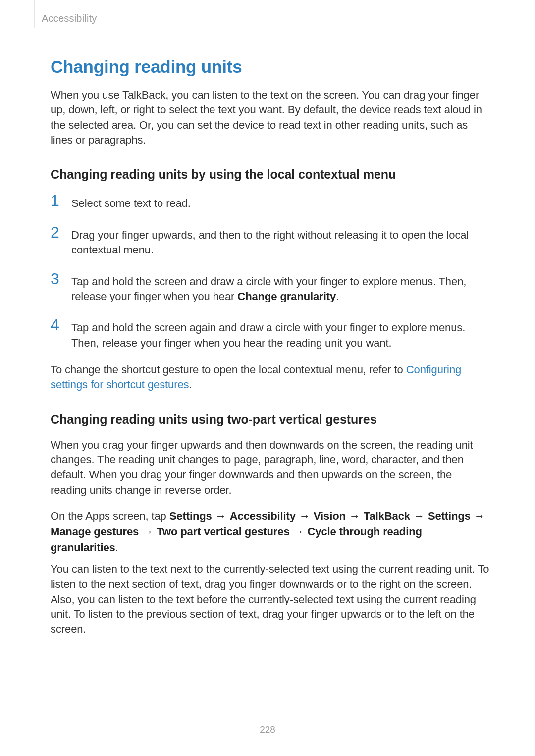  What do you see at coordinates (56, 334) in the screenshot?
I see `step-number: 4` at bounding box center [56, 334].